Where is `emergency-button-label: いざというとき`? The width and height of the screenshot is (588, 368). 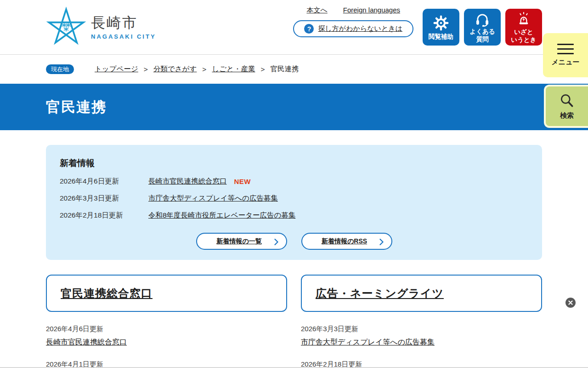
emergency-button-label: いざというとき is located at coordinates (524, 36).